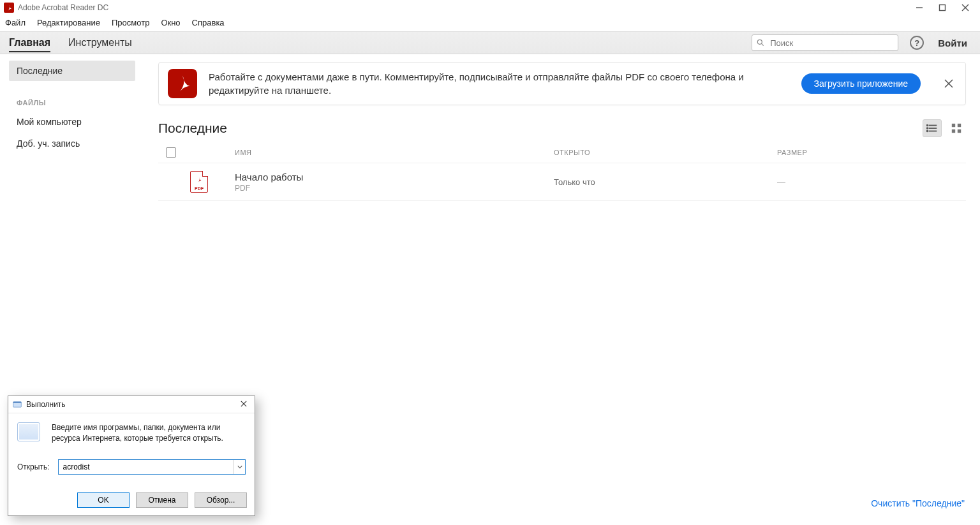  Describe the element at coordinates (949, 84) in the screenshot. I see `promo-close-button` at that location.